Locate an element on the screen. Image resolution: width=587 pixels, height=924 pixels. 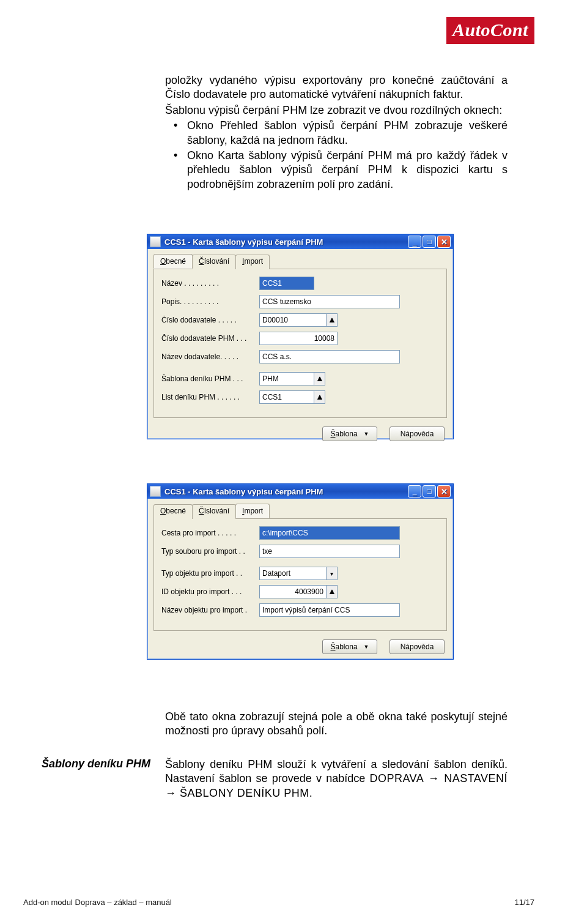
input-id-objektu is located at coordinates (293, 592).